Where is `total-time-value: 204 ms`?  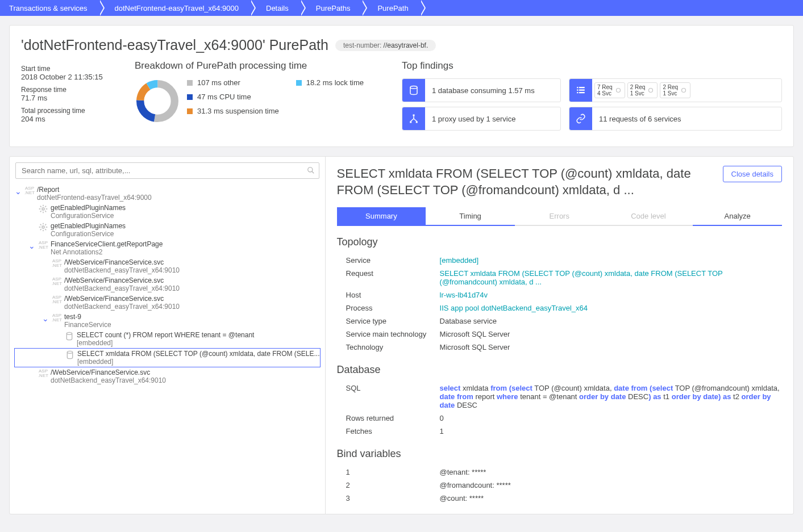 total-time-value: 204 ms is located at coordinates (69, 119).